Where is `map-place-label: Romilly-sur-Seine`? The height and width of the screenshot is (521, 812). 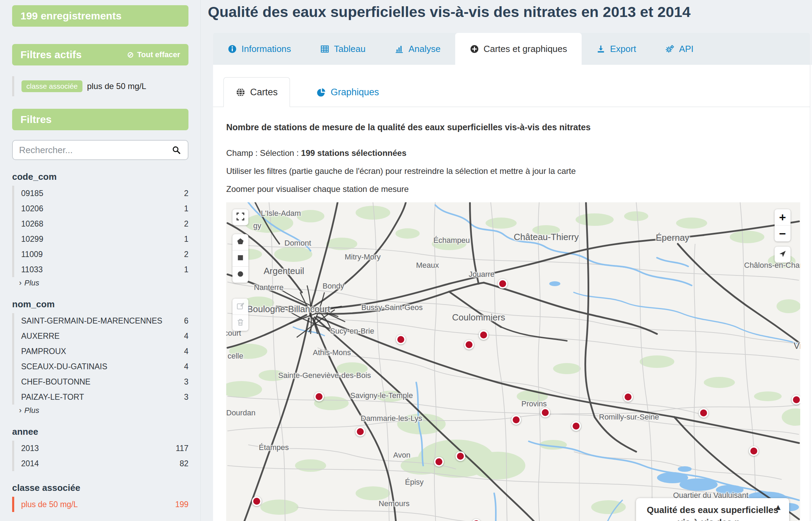 map-place-label: Romilly-sur-Seine is located at coordinates (629, 417).